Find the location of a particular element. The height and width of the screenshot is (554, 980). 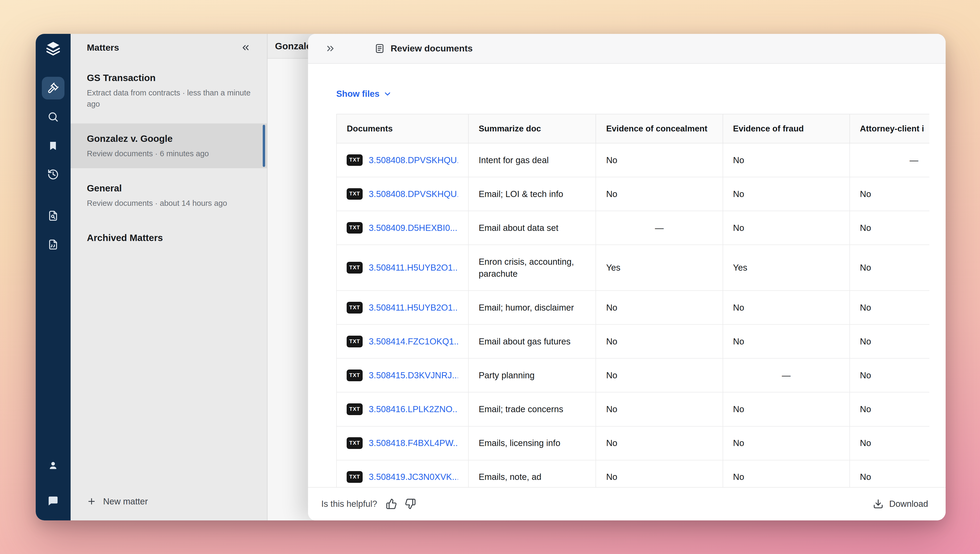

table-row: TXT 3.508411.H5UYB2O1... Enron crisis, a… is located at coordinates (633, 268).